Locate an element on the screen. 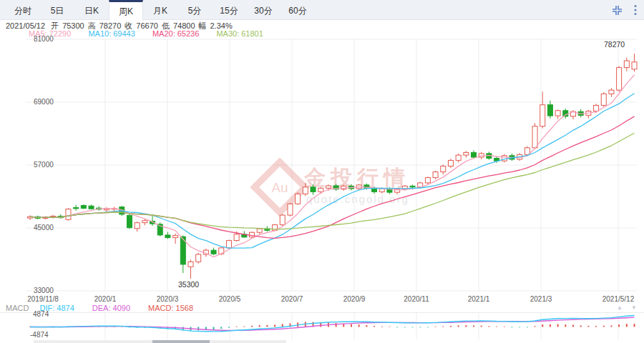 The image size is (644, 343). tab-分时: 分时 is located at coordinates (23, 10).